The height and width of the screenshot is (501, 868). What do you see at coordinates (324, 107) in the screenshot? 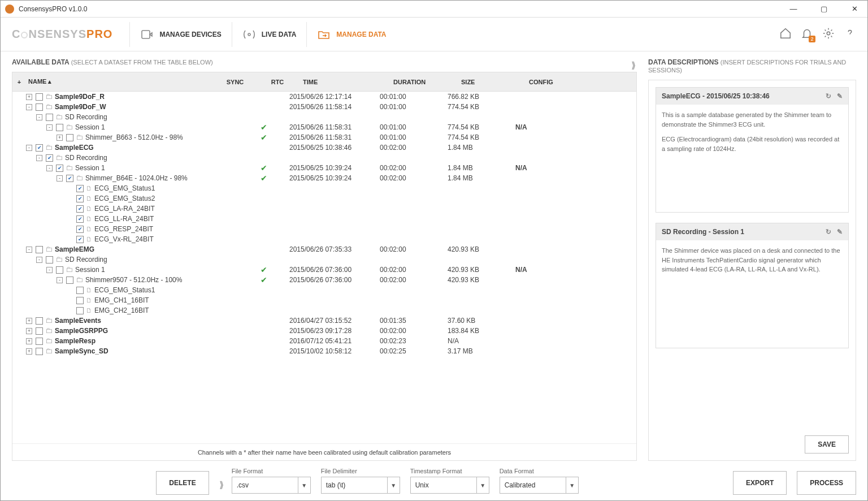
I see `tree-row: -🗀Sample9DoF_W2015/06/26 11:58:1400:01:0…` at bounding box center [324, 107].